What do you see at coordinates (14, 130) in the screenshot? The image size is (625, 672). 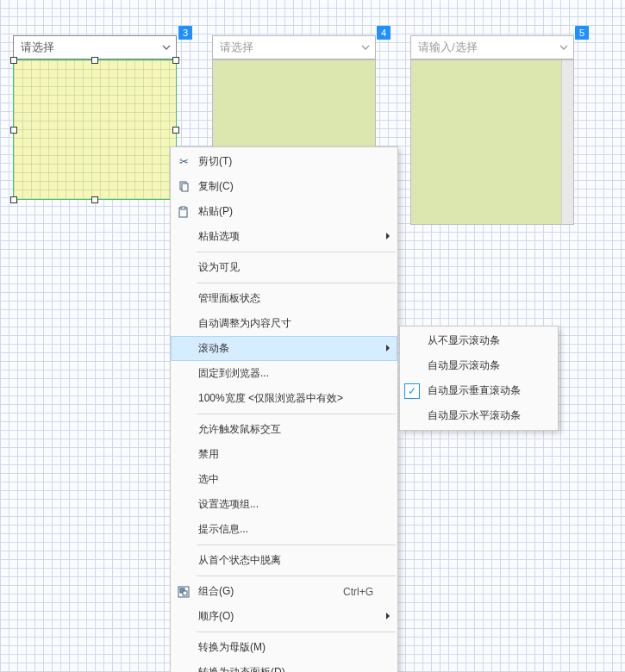 I see `resize-handle-w` at bounding box center [14, 130].